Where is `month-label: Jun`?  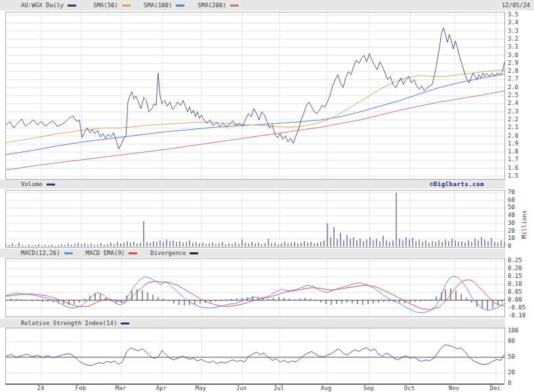
month-label: Jun is located at coordinates (241, 388).